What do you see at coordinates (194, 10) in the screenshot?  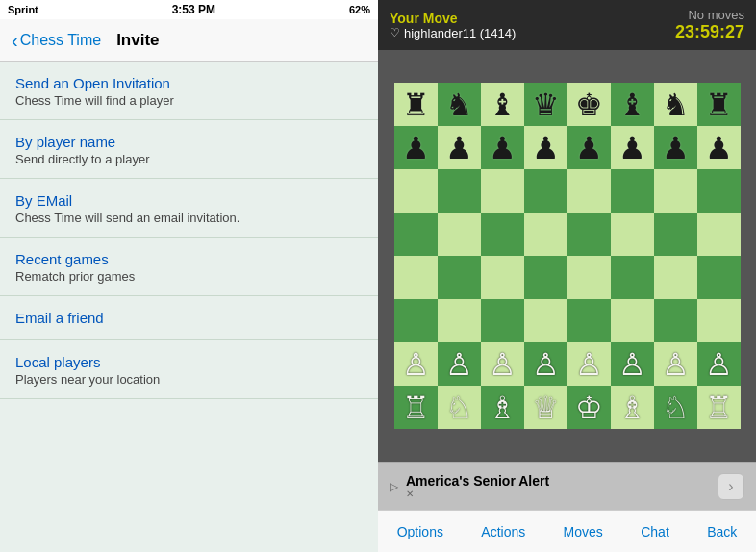 I see `clock: 3:53 PM` at bounding box center [194, 10].